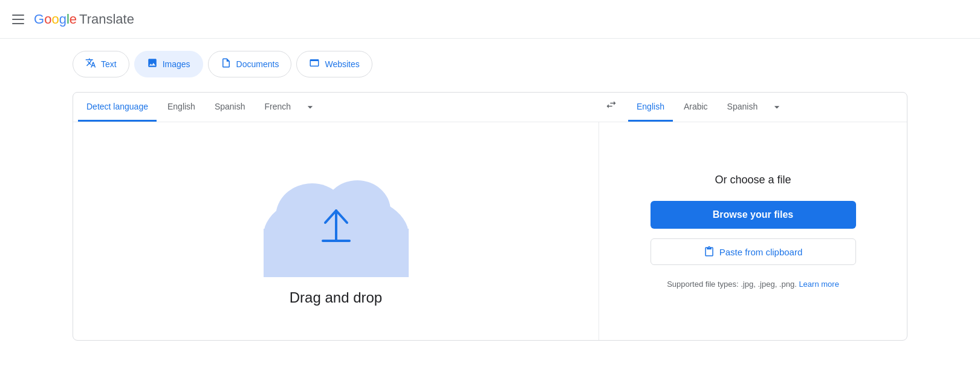 The width and height of the screenshot is (980, 380). What do you see at coordinates (18, 19) in the screenshot?
I see `menu-icon` at bounding box center [18, 19].